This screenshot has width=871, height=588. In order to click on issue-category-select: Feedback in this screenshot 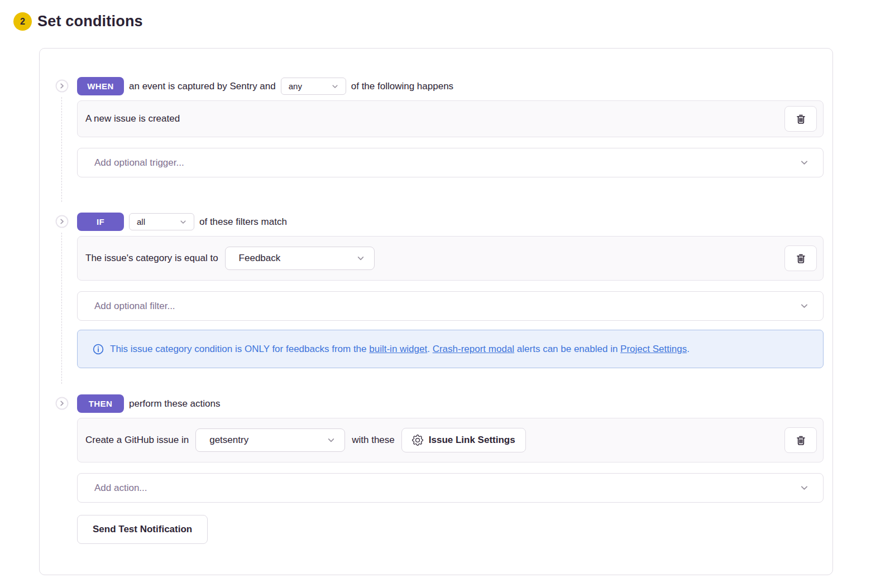, I will do `click(300, 258)`.